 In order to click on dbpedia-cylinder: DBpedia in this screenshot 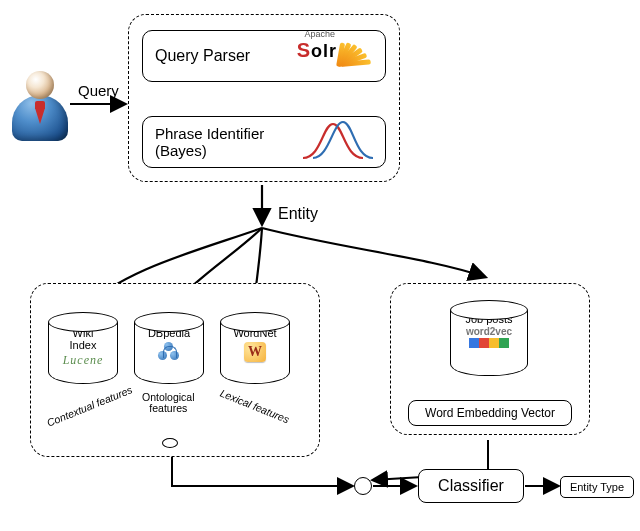, I will do `click(169, 348)`.